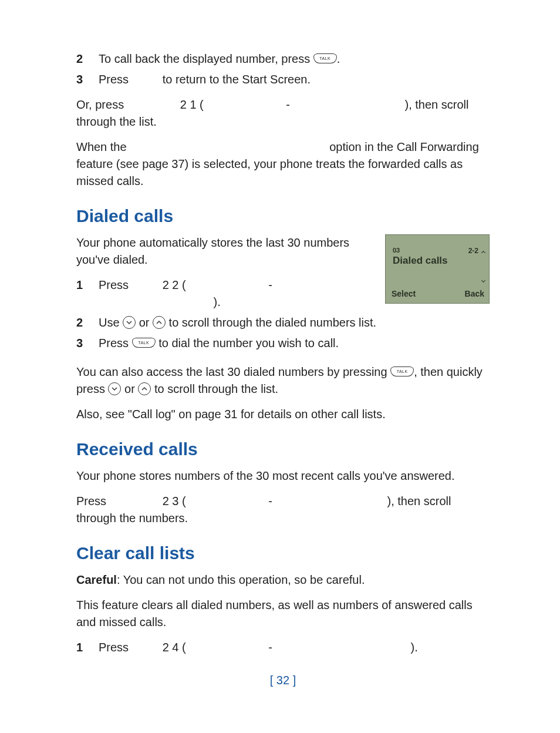 Image resolution: width=560 pixels, height=733 pixels. Describe the element at coordinates (100, 105) in the screenshot. I see `text: Or, press` at that location.